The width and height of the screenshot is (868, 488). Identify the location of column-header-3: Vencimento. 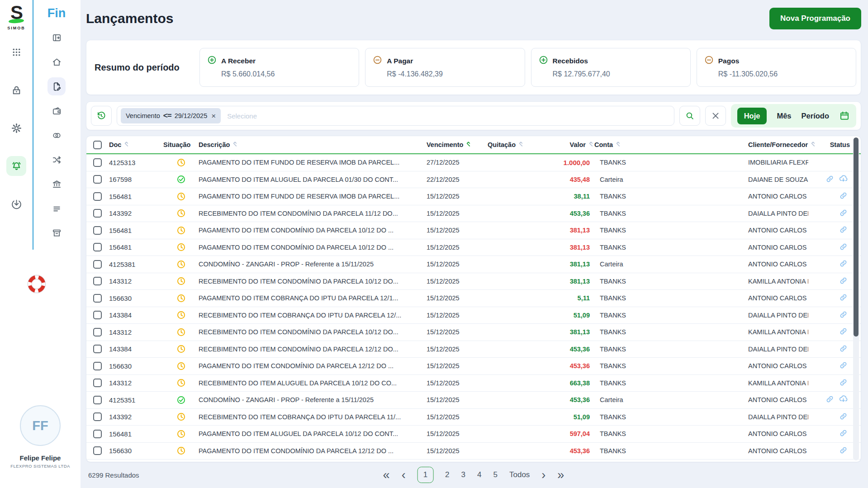
(457, 145).